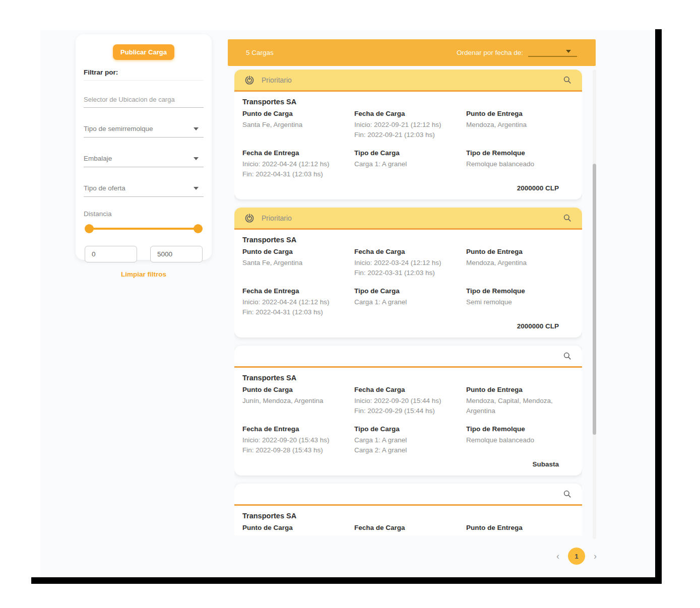  Describe the element at coordinates (144, 52) in the screenshot. I see `publish-cargo-button: Publicar Carga` at that location.